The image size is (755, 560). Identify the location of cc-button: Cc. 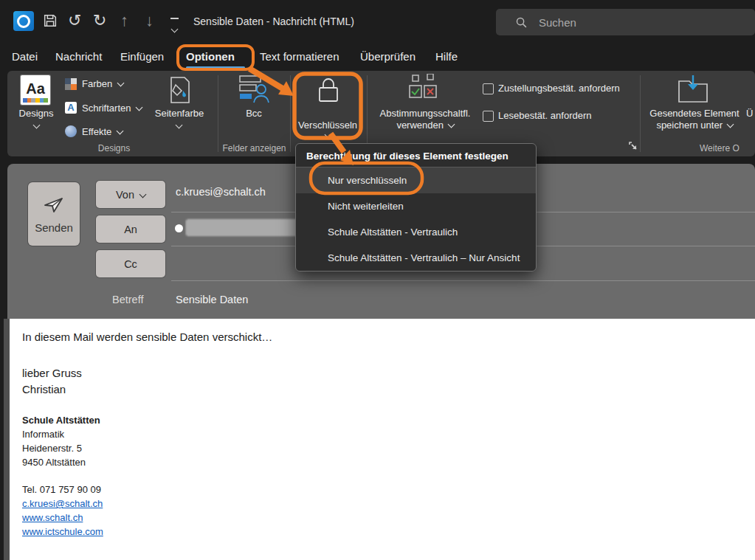
(131, 264).